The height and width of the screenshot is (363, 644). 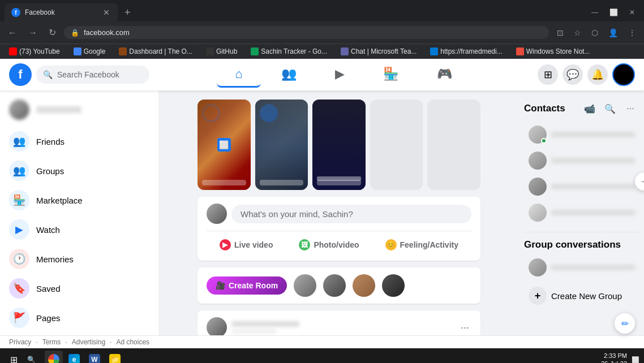 I want to click on tab-favicon: f, so click(x=16, y=12).